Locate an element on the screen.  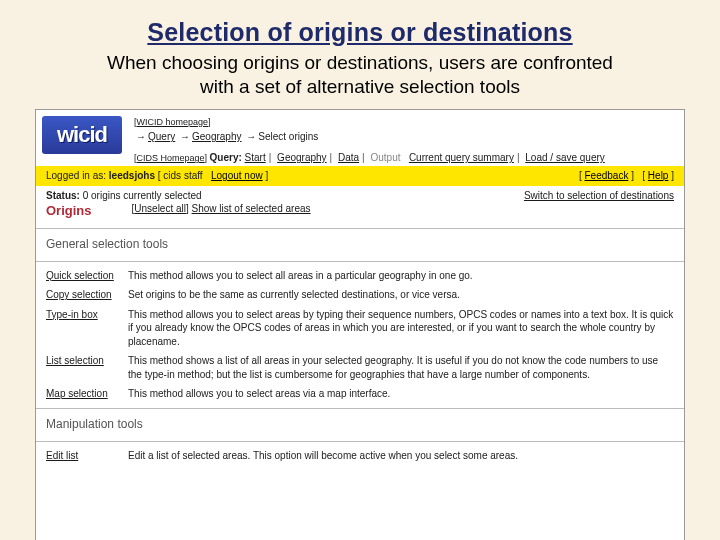
logged-in-label: Logged in as: is located at coordinates (76, 176).